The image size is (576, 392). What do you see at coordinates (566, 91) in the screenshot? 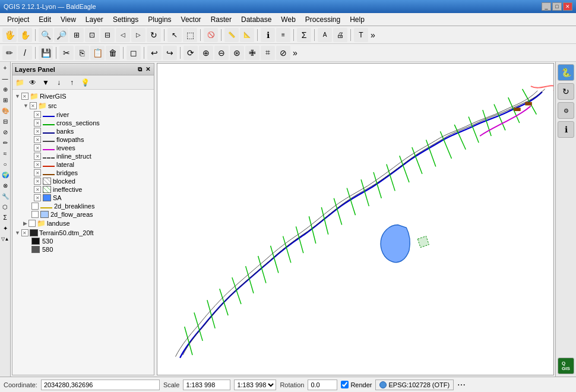
I see `refresh-rt-button: ↻` at bounding box center [566, 91].